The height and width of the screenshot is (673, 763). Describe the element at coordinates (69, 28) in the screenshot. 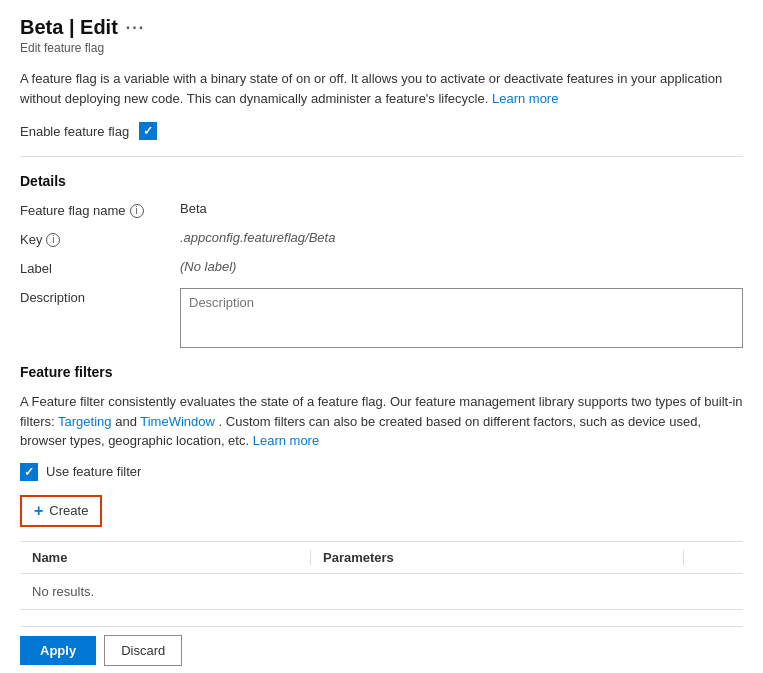

I see `page-title: Beta | Edit` at that location.